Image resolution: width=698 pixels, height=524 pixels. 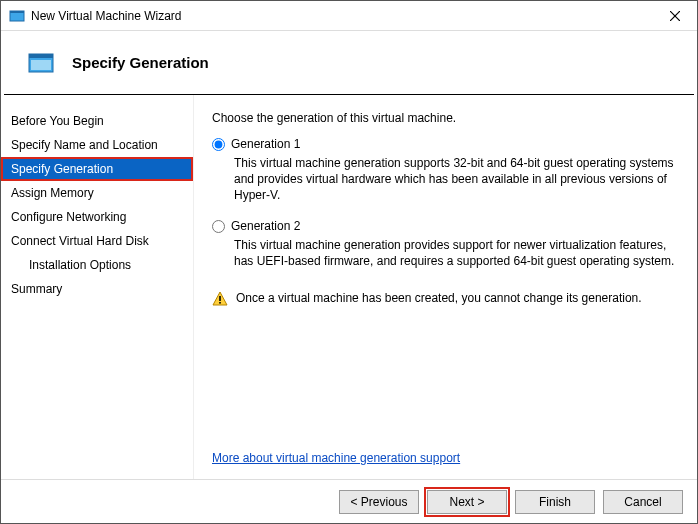 What do you see at coordinates (446, 226) in the screenshot?
I see `radio-generation-2: Generation 2` at bounding box center [446, 226].